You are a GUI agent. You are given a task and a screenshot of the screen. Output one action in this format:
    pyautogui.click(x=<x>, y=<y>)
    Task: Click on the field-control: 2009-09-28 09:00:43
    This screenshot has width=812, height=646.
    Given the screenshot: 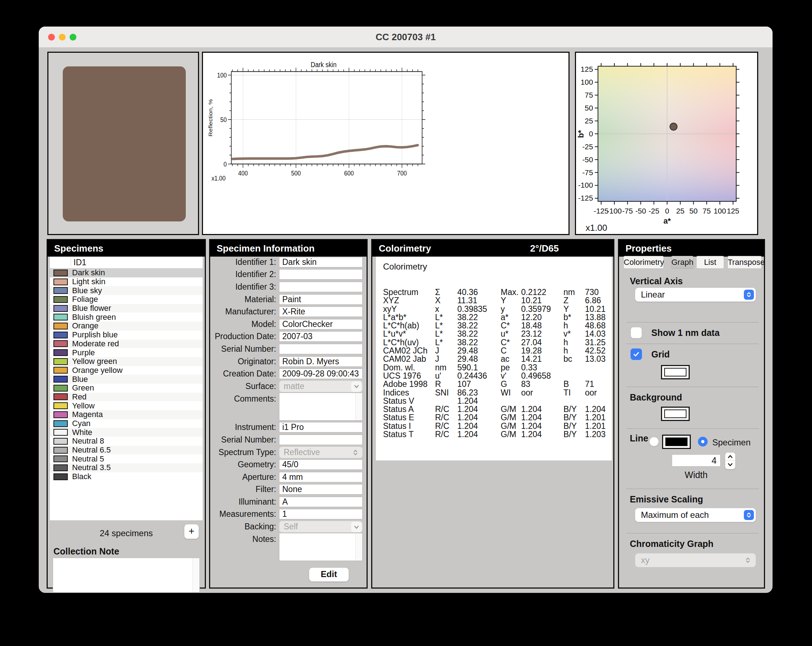 What is the action you would take?
    pyautogui.click(x=321, y=374)
    